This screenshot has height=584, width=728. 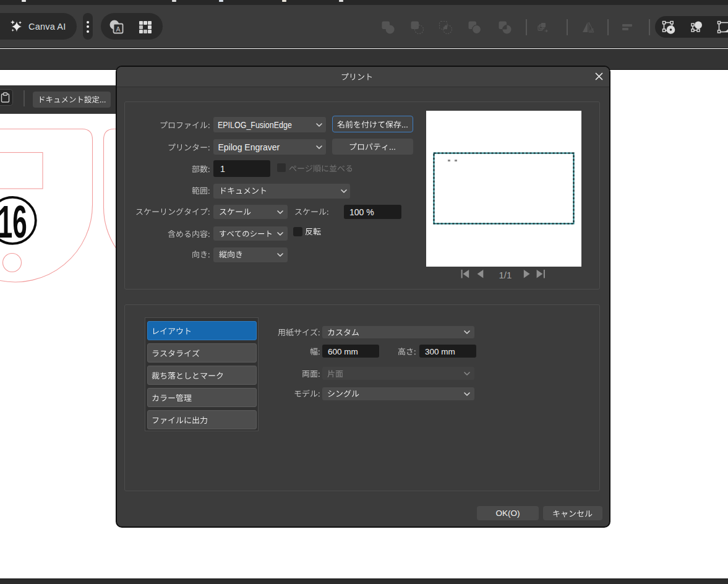 What do you see at coordinates (118, 29) in the screenshot?
I see `svg-text: A` at bounding box center [118, 29].